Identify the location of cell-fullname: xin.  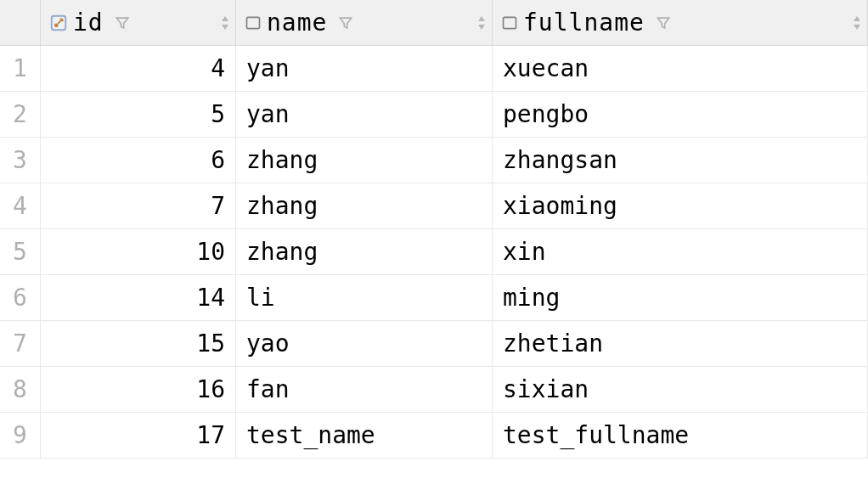
(680, 252).